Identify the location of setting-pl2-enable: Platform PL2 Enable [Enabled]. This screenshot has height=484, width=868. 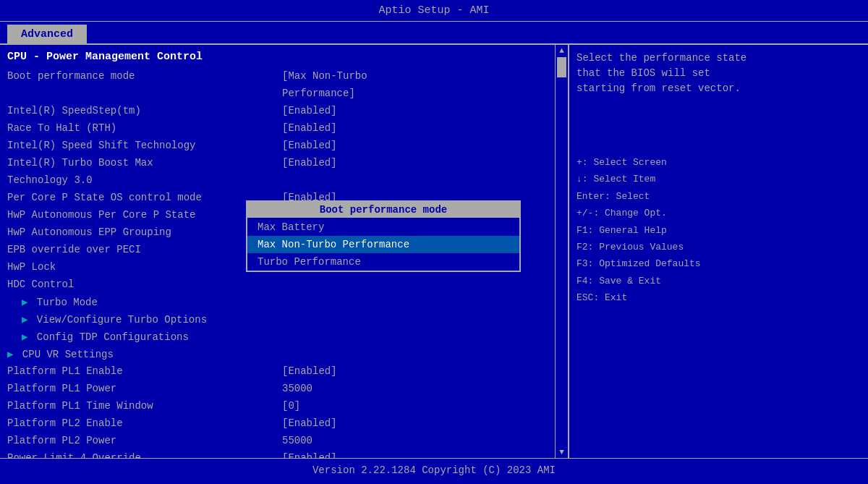
(288, 425).